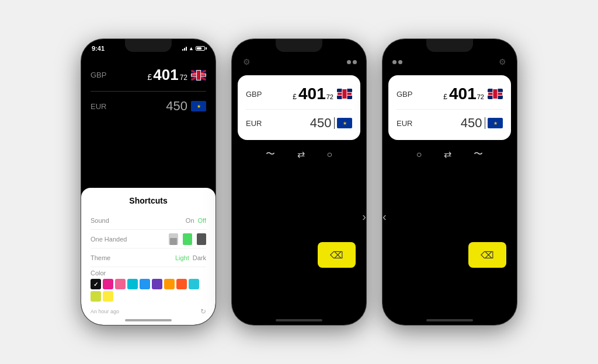 This screenshot has width=598, height=364. What do you see at coordinates (412, 255) in the screenshot?
I see `key-0-3: 0` at bounding box center [412, 255].